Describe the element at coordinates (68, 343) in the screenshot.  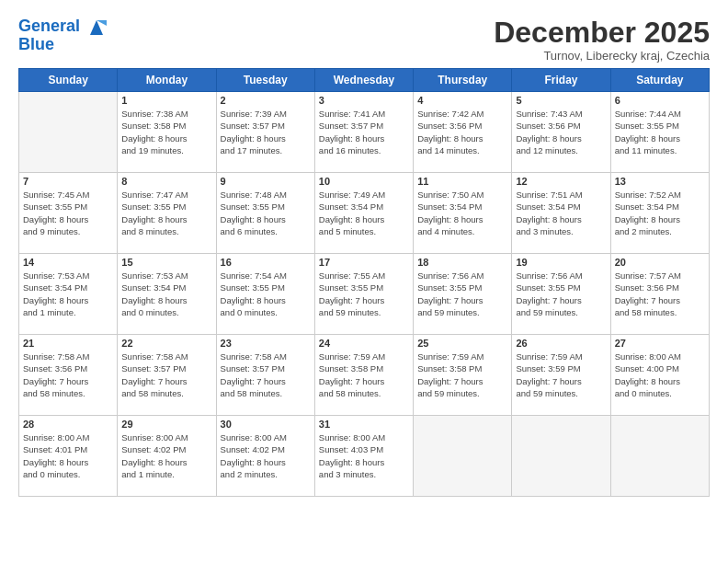
I see `day-number: 21` at that location.